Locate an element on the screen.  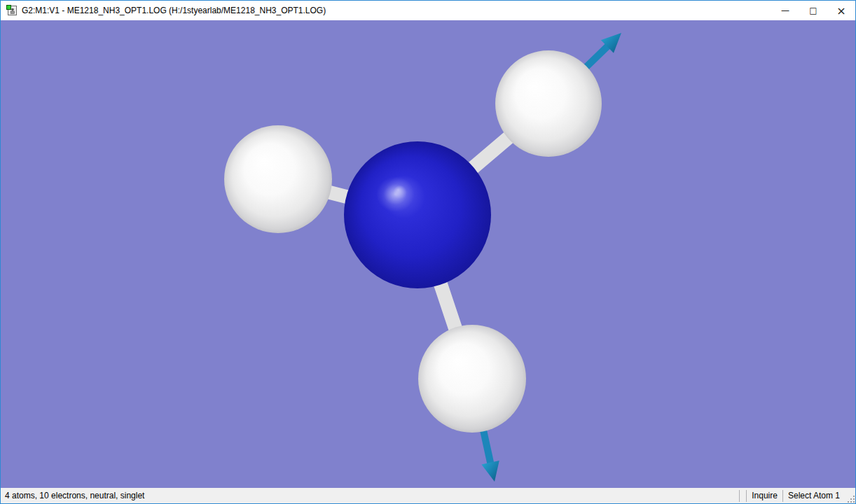
molecule-info-text: 4 atoms, 10 electrons, neutral, singlet is located at coordinates (370, 496).